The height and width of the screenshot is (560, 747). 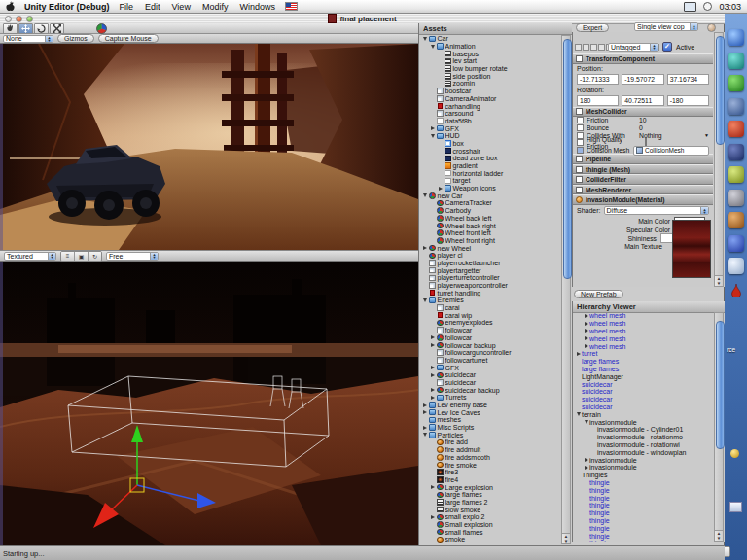 I want to click on asset-item: followcar backup, so click(x=490, y=345).